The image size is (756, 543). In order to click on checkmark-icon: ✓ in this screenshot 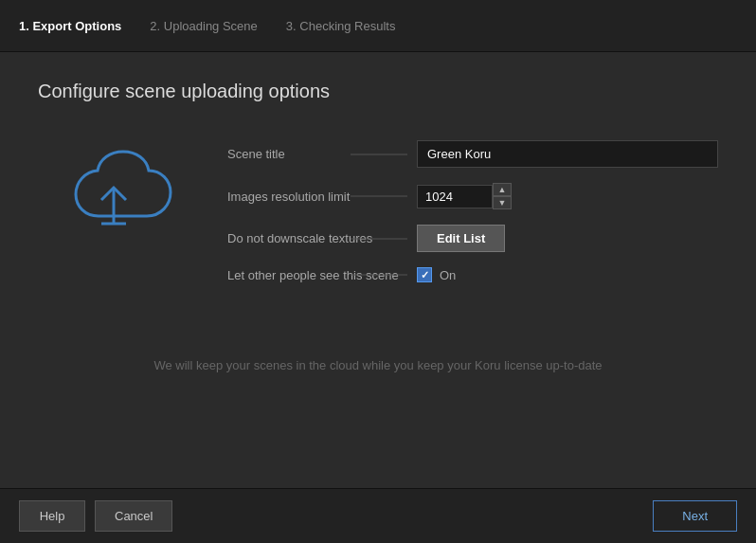, I will do `click(424, 275)`.